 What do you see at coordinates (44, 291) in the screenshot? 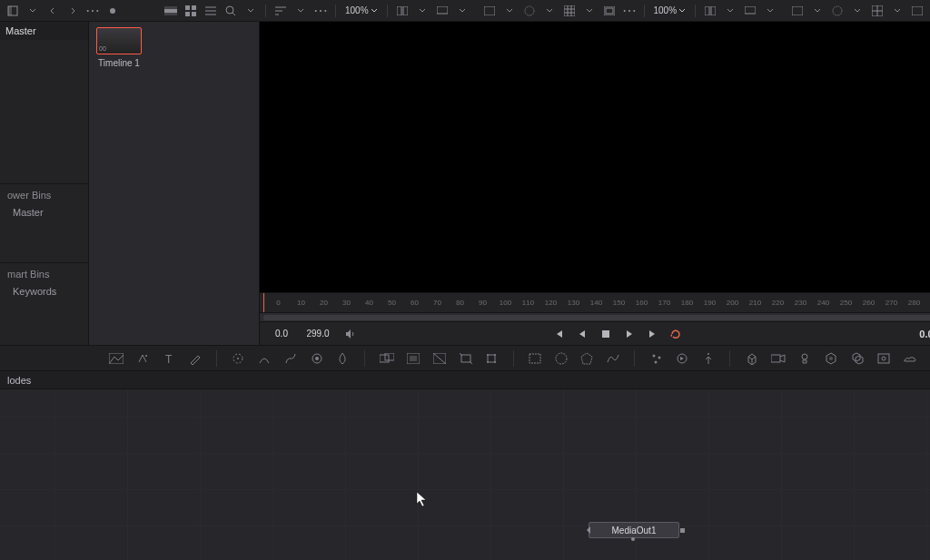
I see `sidebar-item-keywords: Keywords` at bounding box center [44, 291].